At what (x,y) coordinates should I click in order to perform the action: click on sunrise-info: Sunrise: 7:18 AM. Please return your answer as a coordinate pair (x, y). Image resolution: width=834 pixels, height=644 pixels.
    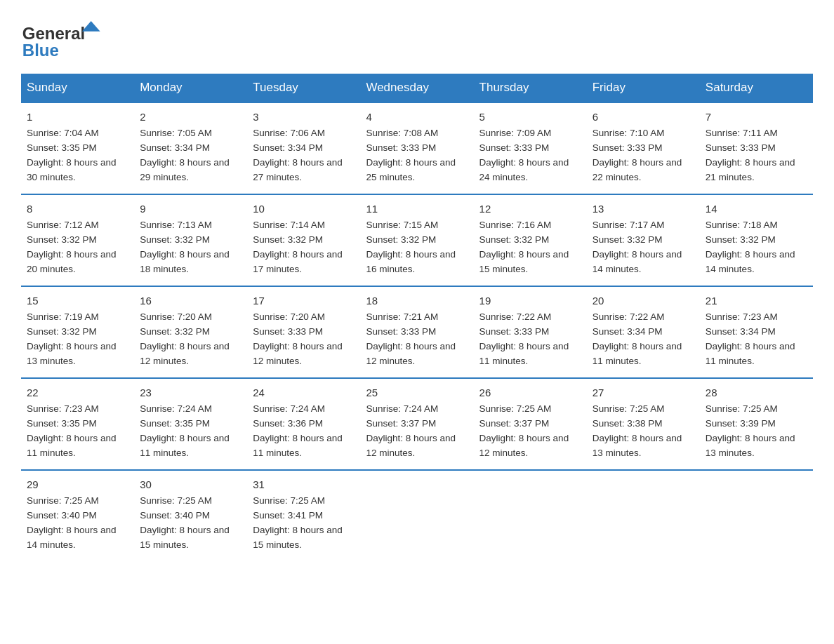
    Looking at the image, I should click on (741, 224).